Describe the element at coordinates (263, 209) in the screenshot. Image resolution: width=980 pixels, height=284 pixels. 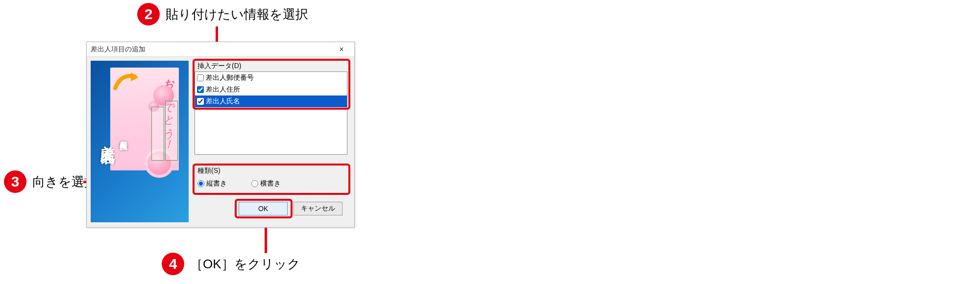
I see `ok-button-label: OK` at that location.